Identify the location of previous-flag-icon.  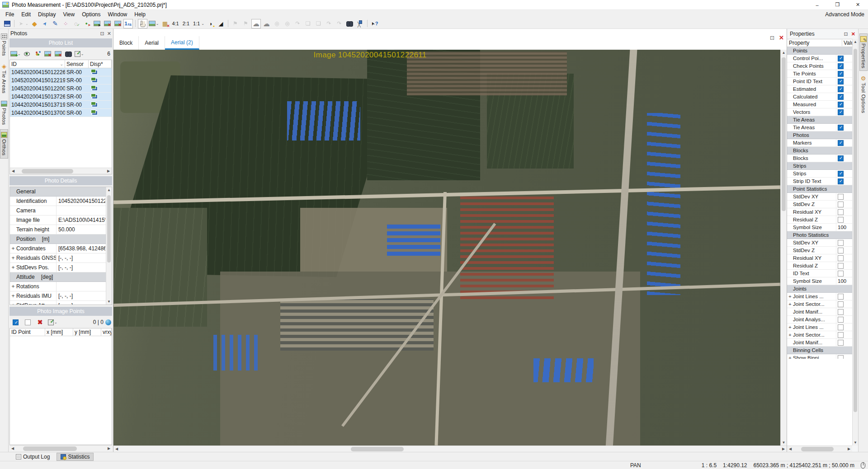
(235, 23).